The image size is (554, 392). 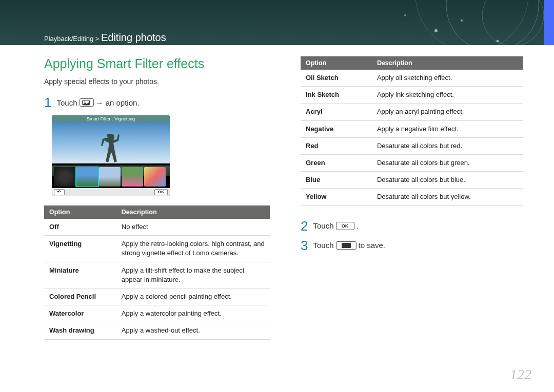 I want to click on page-number: 122, so click(x=521, y=375).